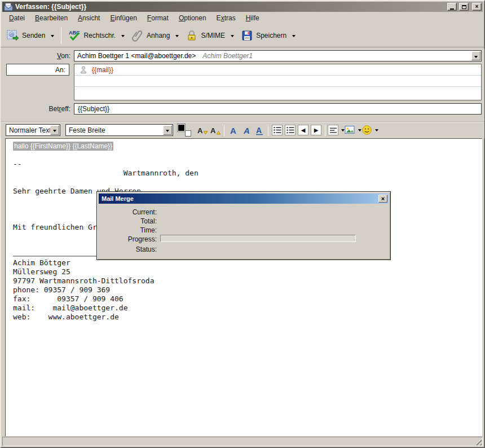  Describe the element at coordinates (136, 56) in the screenshot. I see `from-value: Achim Boettger 1 <mail@aboettger.de>` at that location.